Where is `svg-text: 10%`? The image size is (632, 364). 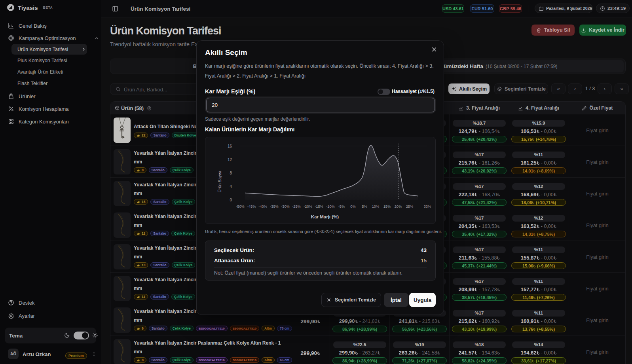 svg-text: 10% is located at coordinates (376, 207).